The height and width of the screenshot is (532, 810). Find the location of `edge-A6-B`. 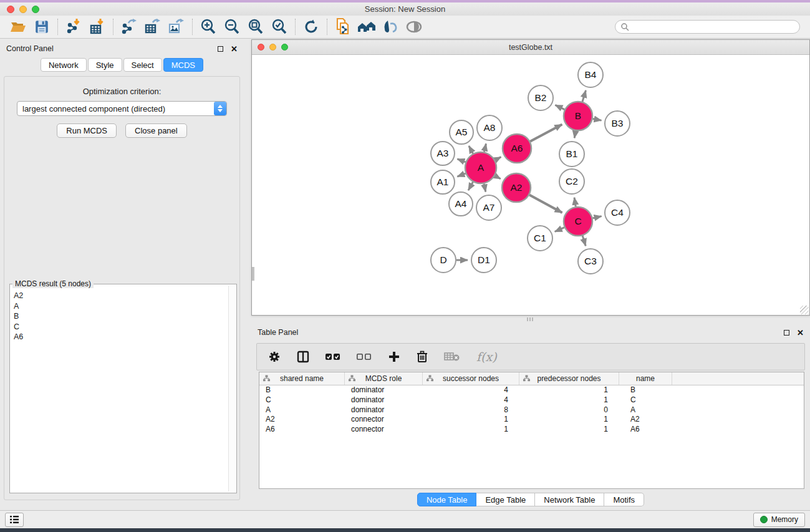

edge-A6-B is located at coordinates (546, 133).